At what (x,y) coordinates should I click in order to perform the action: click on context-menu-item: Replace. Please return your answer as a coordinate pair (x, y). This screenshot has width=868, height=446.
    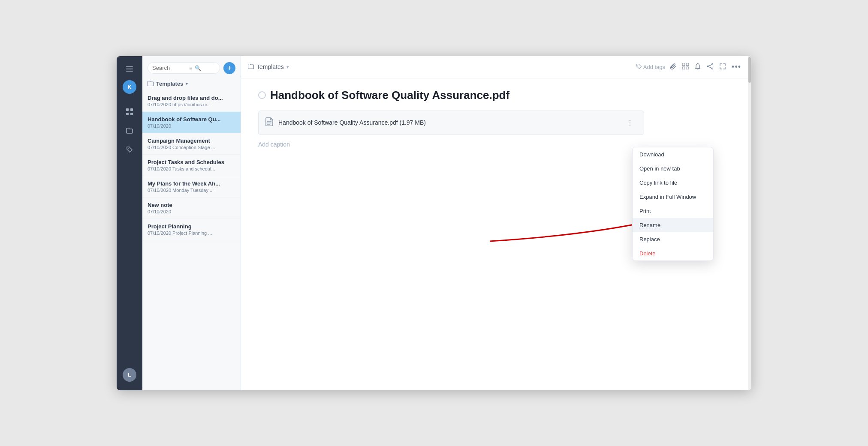
    Looking at the image, I should click on (673, 239).